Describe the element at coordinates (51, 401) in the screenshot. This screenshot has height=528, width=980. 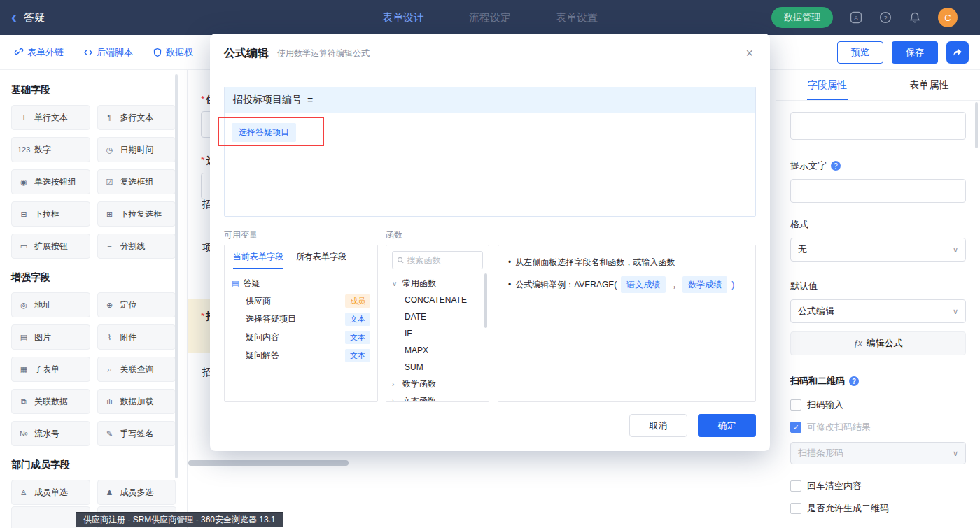
I see `field-label: 关联数据` at that location.